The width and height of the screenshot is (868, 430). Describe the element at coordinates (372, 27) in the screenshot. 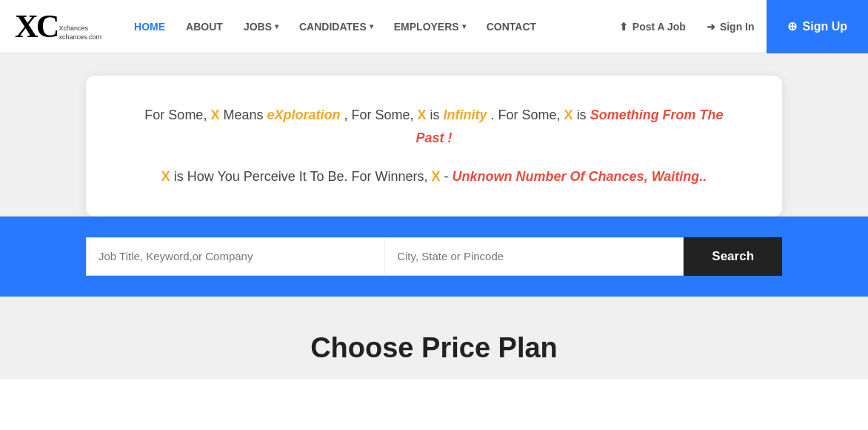

I see `candidates-chevron-icon: ▾` at that location.